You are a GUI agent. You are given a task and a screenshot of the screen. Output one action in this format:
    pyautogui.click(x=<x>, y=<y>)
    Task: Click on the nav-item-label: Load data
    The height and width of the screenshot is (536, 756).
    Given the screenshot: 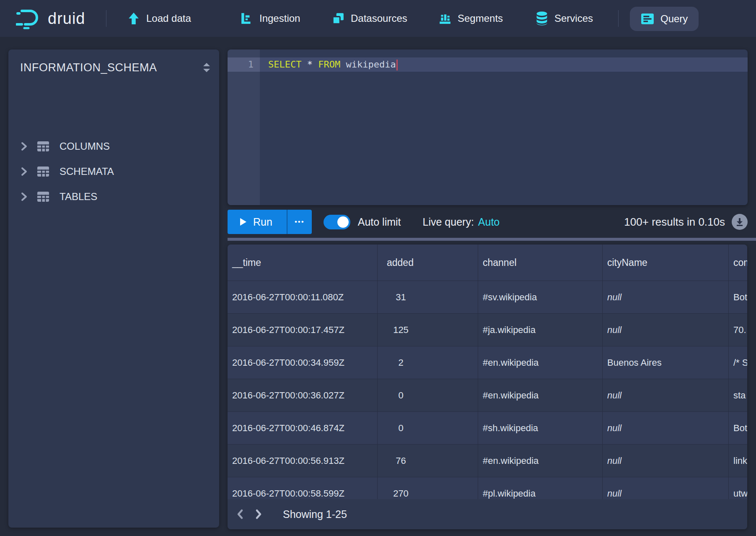 What is the action you would take?
    pyautogui.click(x=168, y=18)
    